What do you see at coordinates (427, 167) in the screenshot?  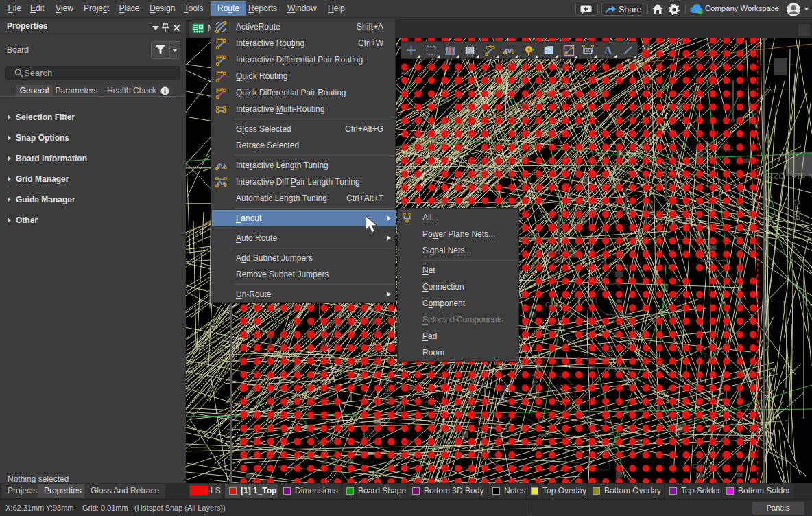 I see `svg-text: U30` at bounding box center [427, 167].